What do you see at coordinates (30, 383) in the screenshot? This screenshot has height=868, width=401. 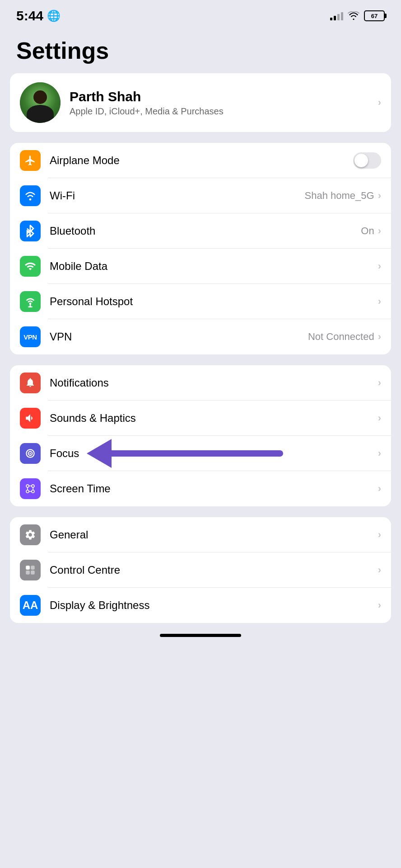 I see `notifications-icon` at bounding box center [30, 383].